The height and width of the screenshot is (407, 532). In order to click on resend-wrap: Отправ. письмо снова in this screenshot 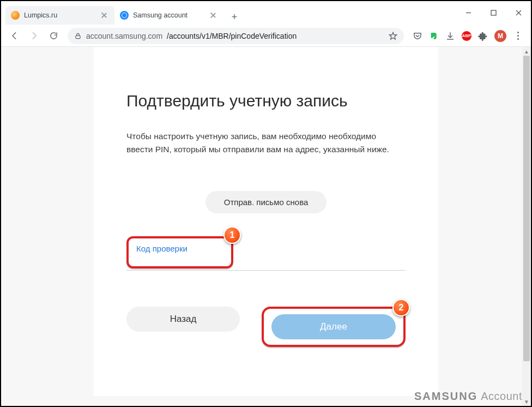, I will do `click(266, 202)`.